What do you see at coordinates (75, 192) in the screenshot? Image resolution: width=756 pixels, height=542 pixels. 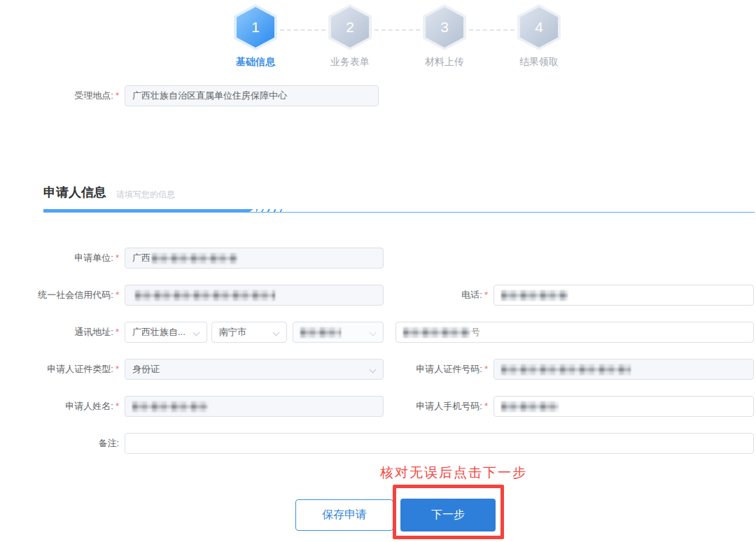 I see `applicant-info-section-title: 申请人信息` at bounding box center [75, 192].